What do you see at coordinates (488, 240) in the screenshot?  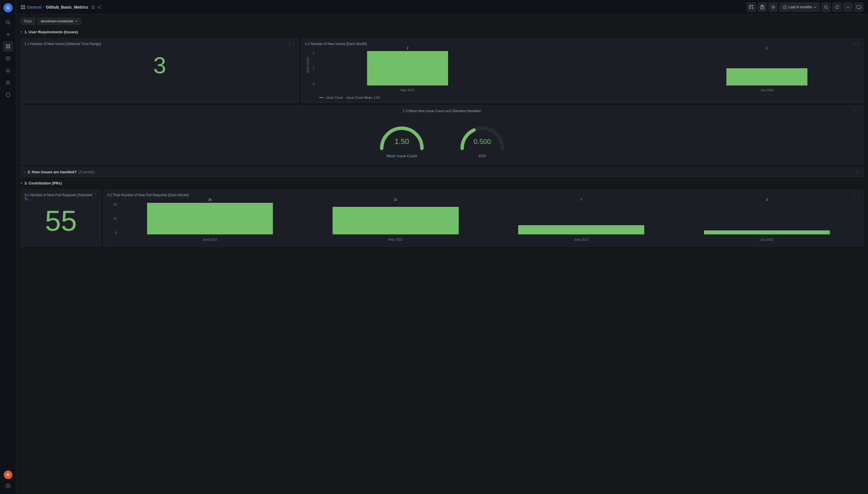 I see `x-axis-labels-3-2: April 2022 May 2022 June 2022 July 2022` at bounding box center [488, 240].